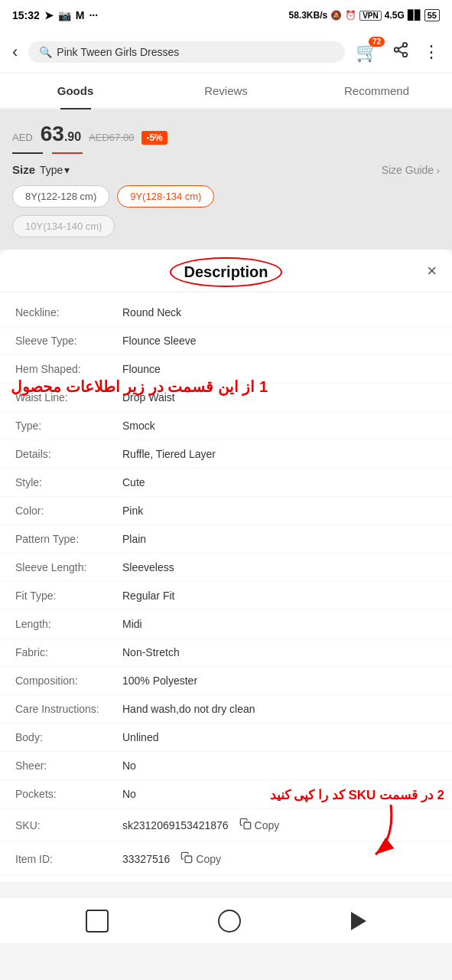  Describe the element at coordinates (226, 92) in the screenshot. I see `tabs: Goods Reviews Recommend` at that location.